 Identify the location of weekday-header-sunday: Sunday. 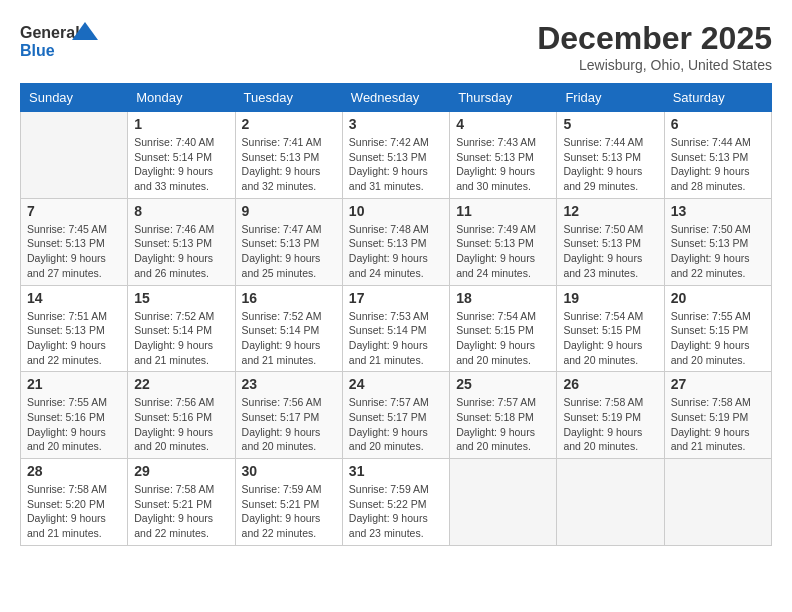
(74, 98).